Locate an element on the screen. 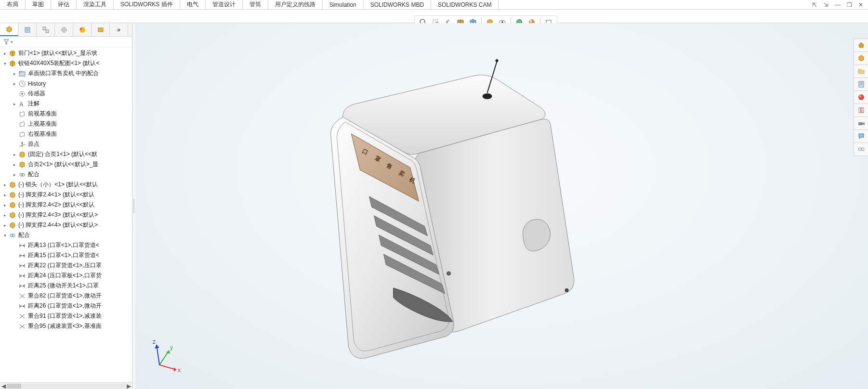 The image size is (868, 389). tree-item: ▸(固定) 合页1<1> (默认<<默 is located at coordinates (66, 154).